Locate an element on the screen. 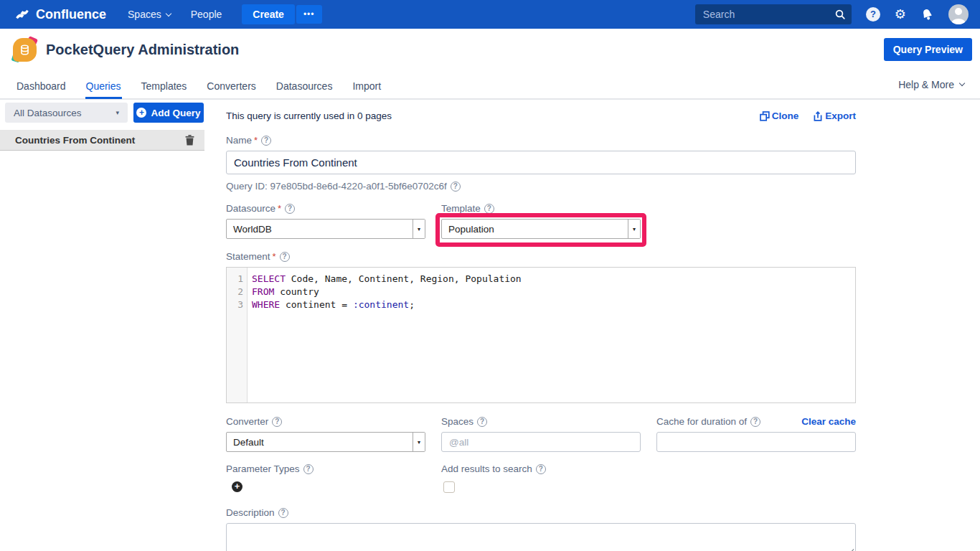  description-label-text: Description is located at coordinates (250, 512).